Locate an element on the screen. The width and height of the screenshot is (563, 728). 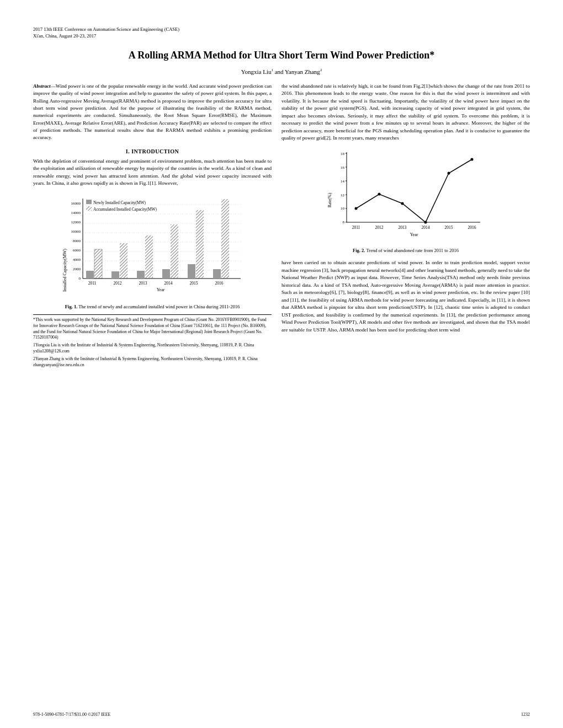
svg-text: 16 is located at coordinates (343, 168).